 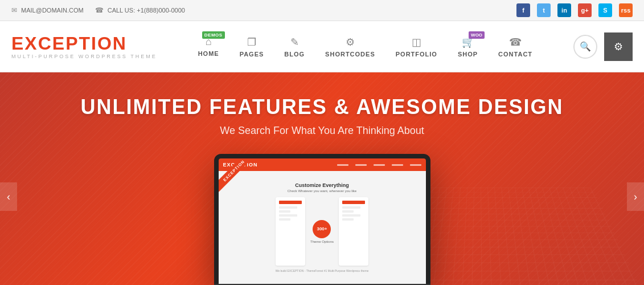 I want to click on nav-label-contact: CONTACT, so click(x=515, y=54).